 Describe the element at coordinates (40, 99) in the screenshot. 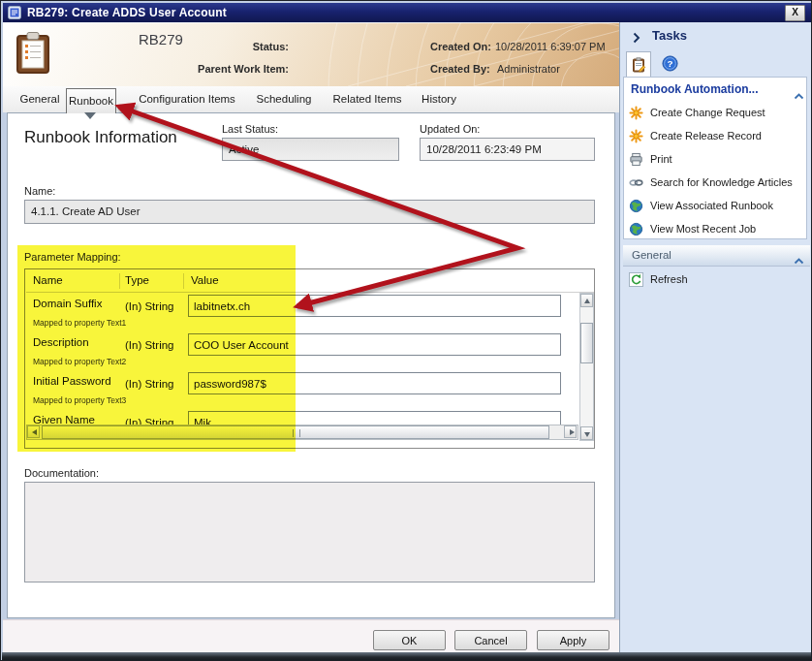

I see `tab-general: General` at that location.